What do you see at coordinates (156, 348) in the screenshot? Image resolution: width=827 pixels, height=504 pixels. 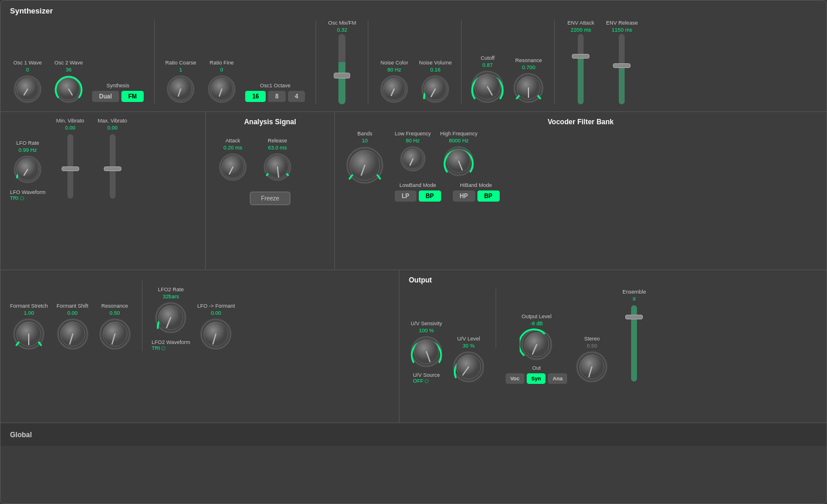 I see `lfo2-waveform-value: TRI` at bounding box center [156, 348].